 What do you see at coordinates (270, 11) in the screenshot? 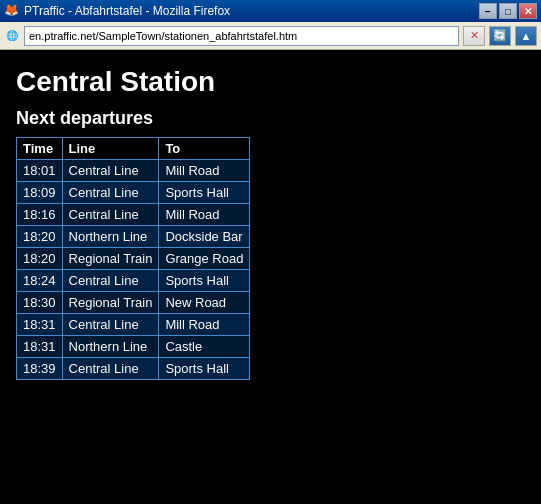
I see `titlebar: 🦊 PTraffic - Abfahrtstafel - Mozilla Fir…` at bounding box center [270, 11].